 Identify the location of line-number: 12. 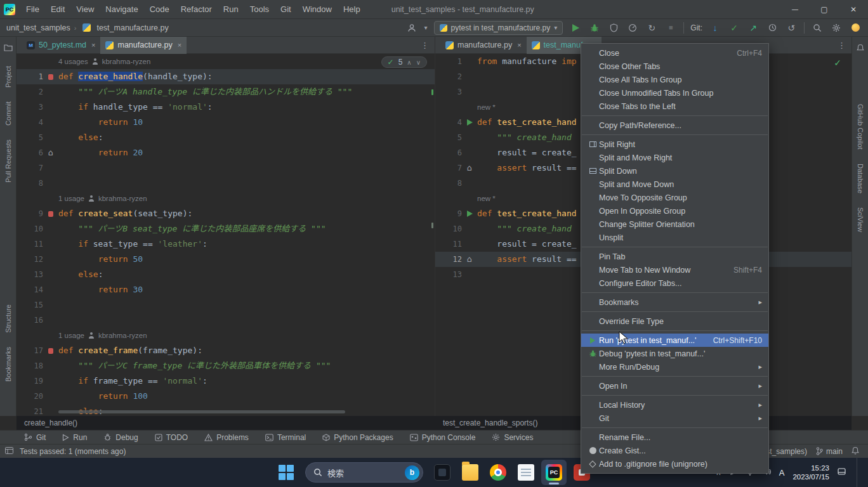
(37, 259).